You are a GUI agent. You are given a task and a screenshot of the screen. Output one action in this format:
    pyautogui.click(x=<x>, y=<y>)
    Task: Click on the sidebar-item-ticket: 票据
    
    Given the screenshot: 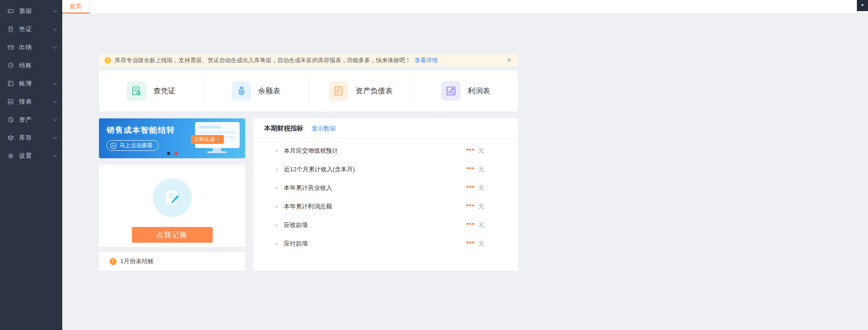 What is the action you would take?
    pyautogui.click(x=31, y=11)
    